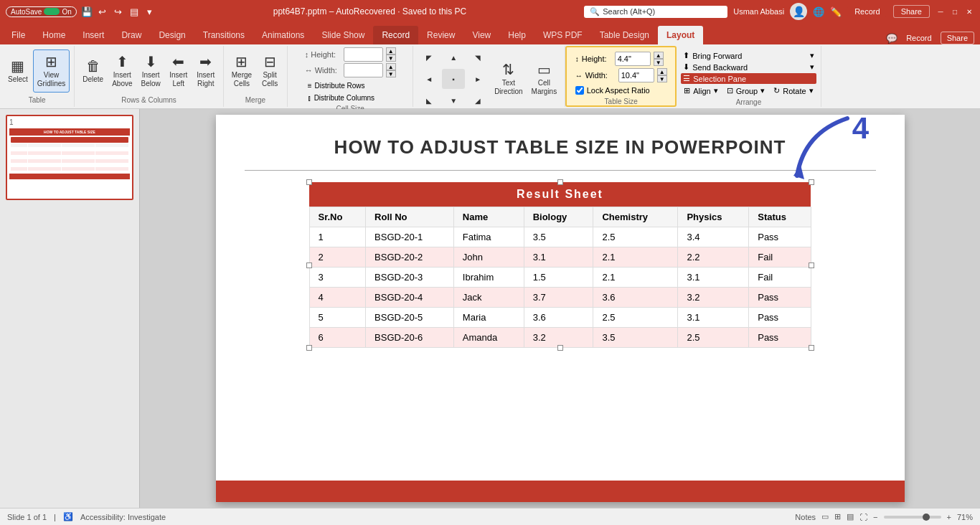 This screenshot has width=980, height=525. Describe the element at coordinates (875, 517) in the screenshot. I see `zoom-minus-icon: −` at that location.